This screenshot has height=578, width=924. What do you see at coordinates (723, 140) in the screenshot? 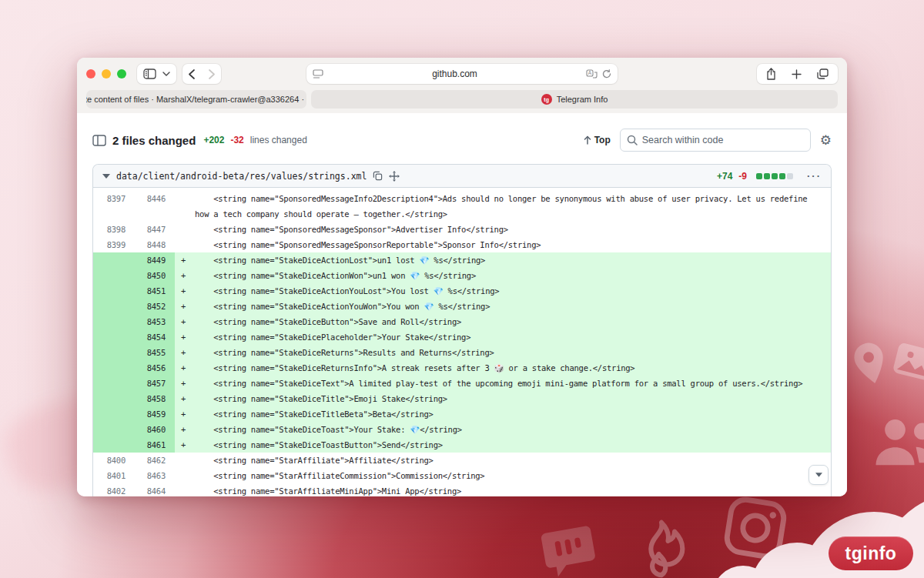
I see `search-input` at bounding box center [723, 140].